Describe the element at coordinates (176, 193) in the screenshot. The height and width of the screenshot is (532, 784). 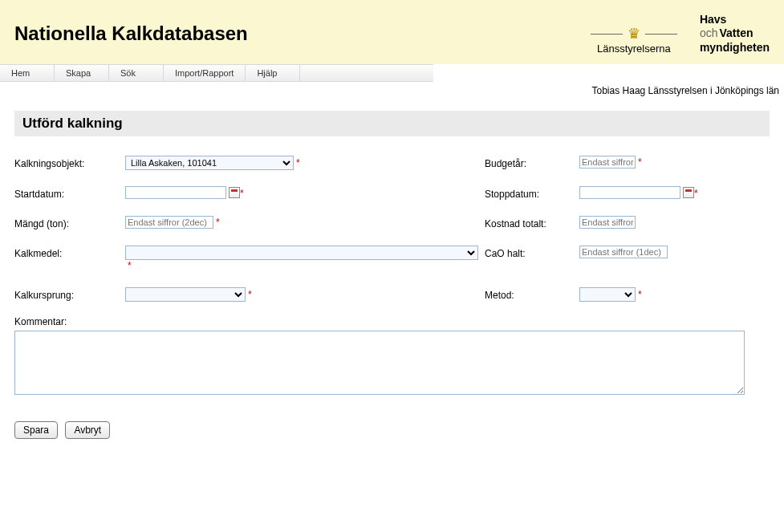
I see `startdatum-input` at that location.